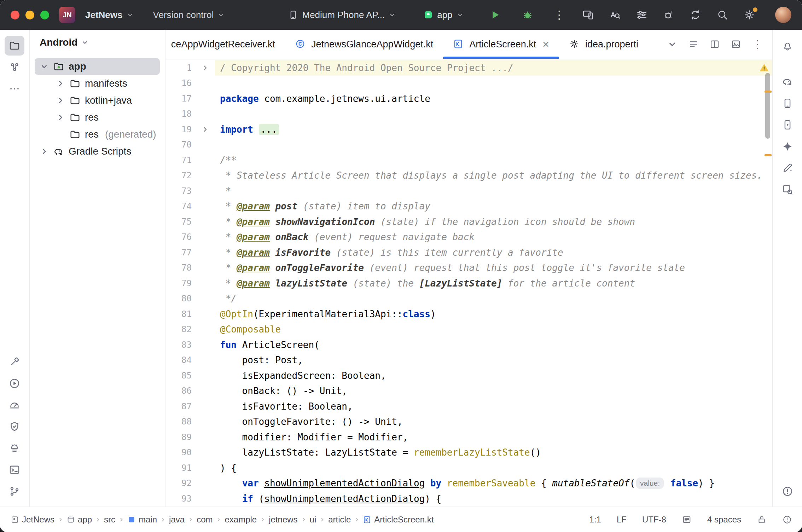 The width and height of the screenshot is (802, 532). What do you see at coordinates (722, 15) in the screenshot?
I see `search-icon` at bounding box center [722, 15].